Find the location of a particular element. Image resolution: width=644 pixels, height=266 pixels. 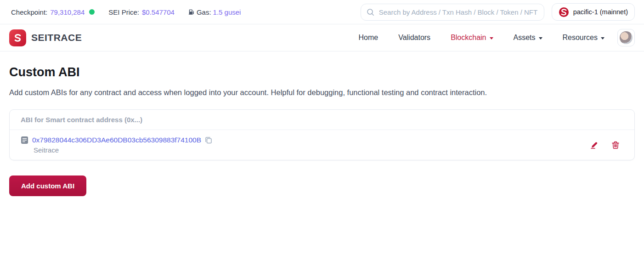

search-input is located at coordinates (458, 12).